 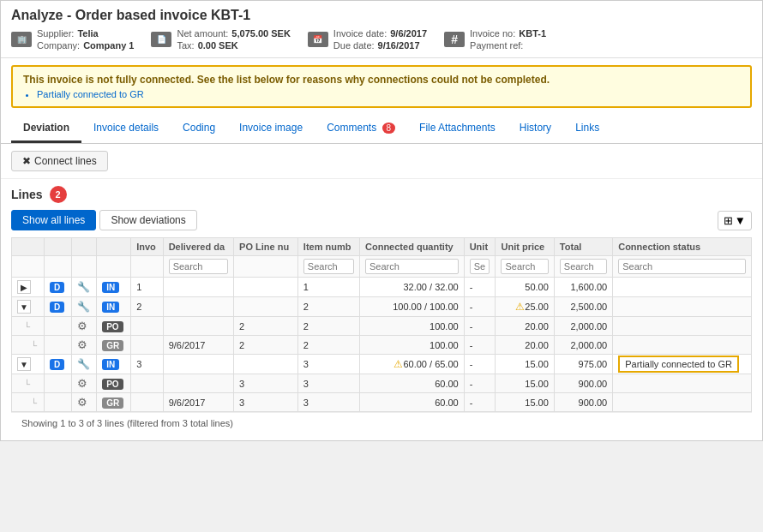 What do you see at coordinates (525, 345) in the screenshot?
I see `unit-price-cell: 20.00` at bounding box center [525, 345].